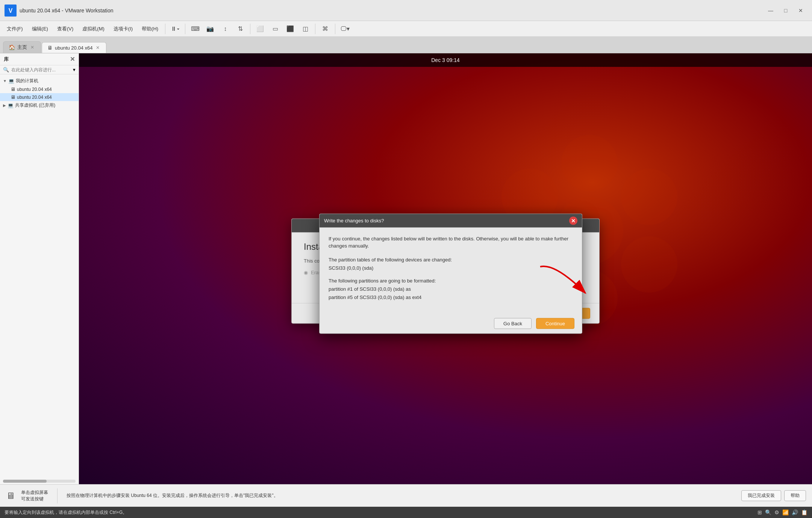 The image size is (812, 518). I want to click on bottom-bar-hint: 单击虚拟屏幕 可发送按键, so click(35, 496).